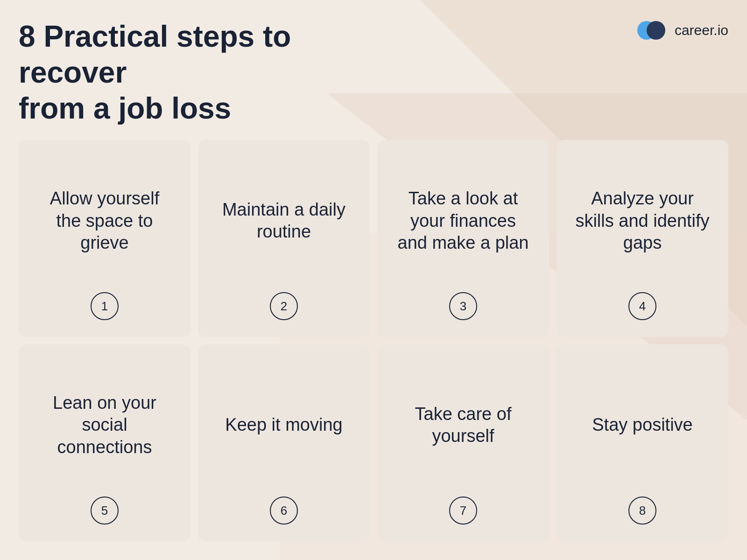 The height and width of the screenshot is (560, 747). I want to click on logo-icon, so click(653, 30).